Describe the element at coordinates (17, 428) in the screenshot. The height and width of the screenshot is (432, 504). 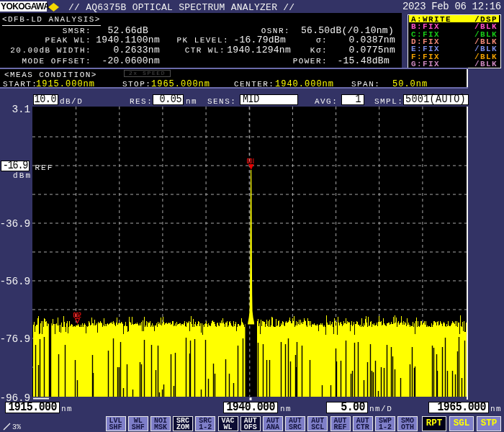
I see `svg-text: 3%` at that location.